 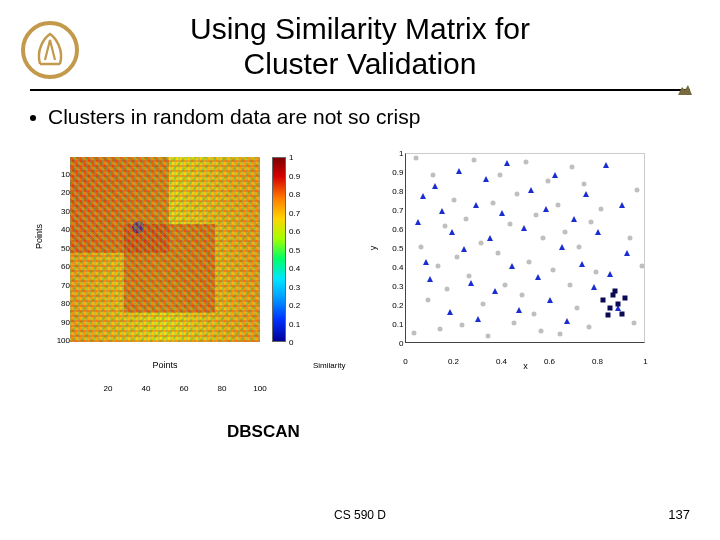 What do you see at coordinates (360, 28) in the screenshot?
I see `title-line-1: Using Similarity Matrix for` at bounding box center [360, 28].